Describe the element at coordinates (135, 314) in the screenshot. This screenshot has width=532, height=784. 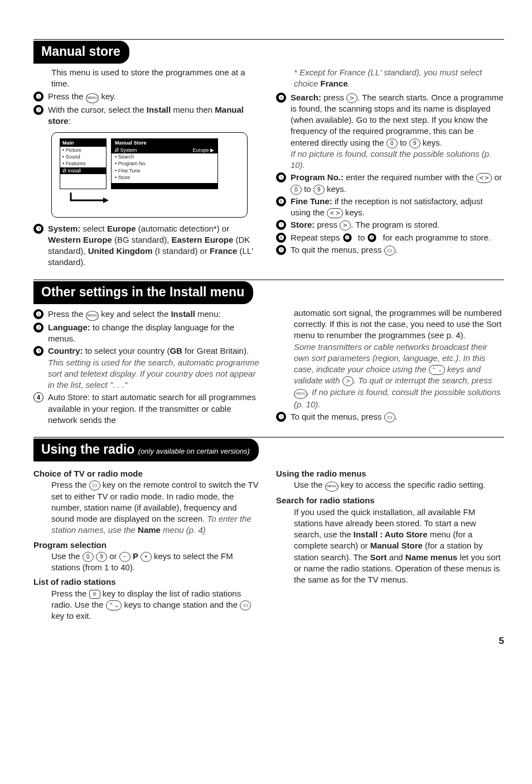
I see `t: key and select the` at that location.